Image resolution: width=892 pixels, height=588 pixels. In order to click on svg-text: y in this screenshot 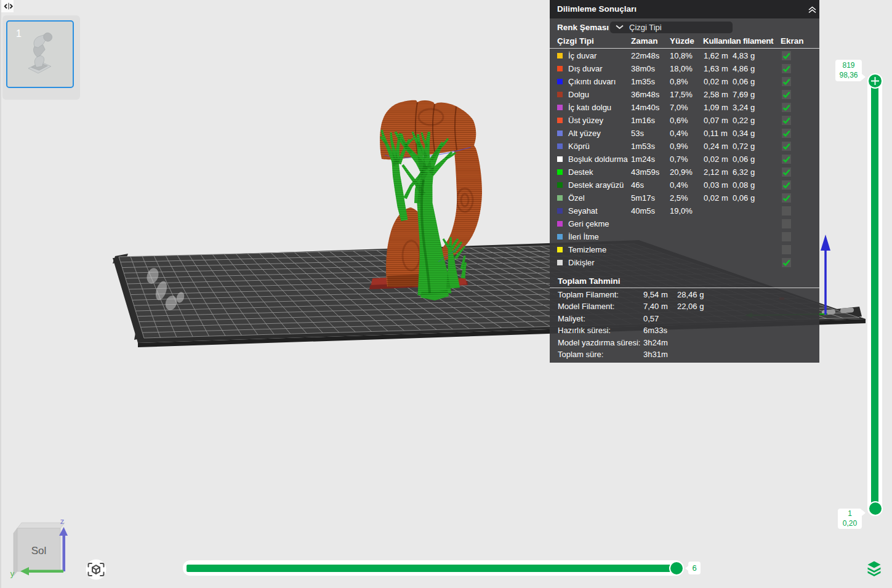, I will do `click(12, 574)`.